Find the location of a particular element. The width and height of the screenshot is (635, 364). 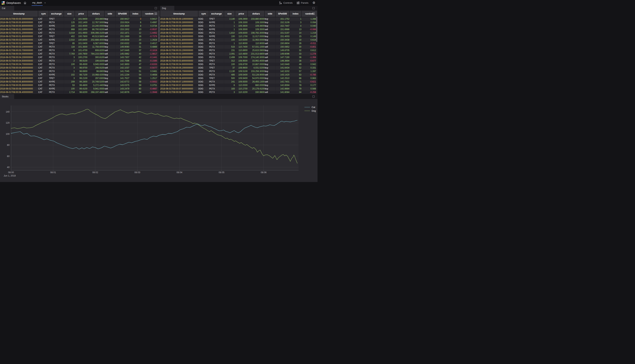

cell-side: sell is located at coordinates (270, 44).